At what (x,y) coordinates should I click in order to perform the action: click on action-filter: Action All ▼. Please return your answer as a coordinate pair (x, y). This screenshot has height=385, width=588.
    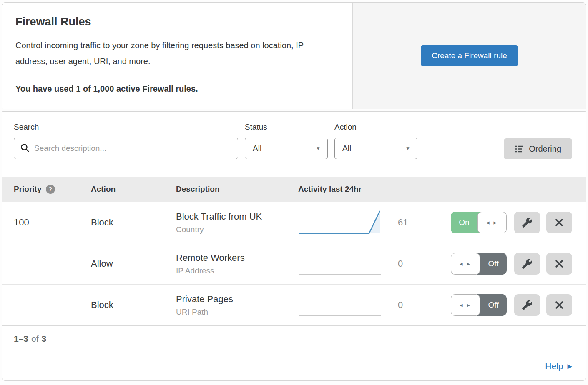
    Looking at the image, I should click on (376, 141).